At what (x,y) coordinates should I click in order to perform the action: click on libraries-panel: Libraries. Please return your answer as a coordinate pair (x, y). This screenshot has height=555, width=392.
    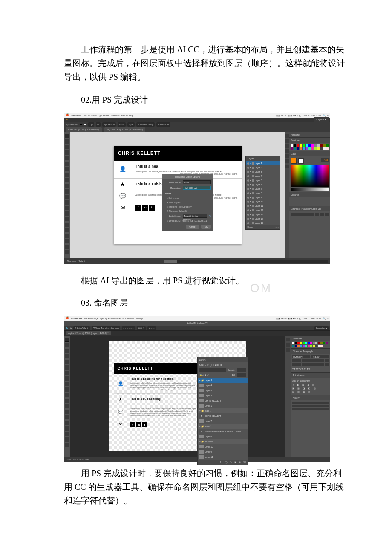
    Looking at the image, I should click on (310, 199).